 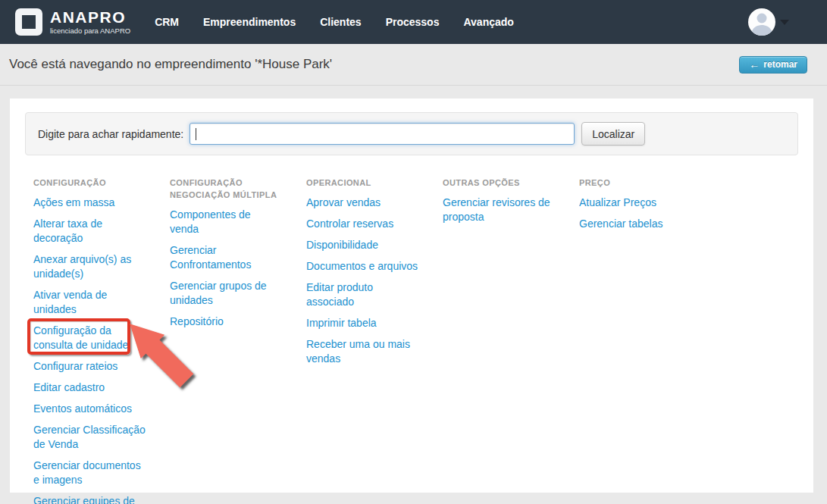 I want to click on localizar-button: Localizar, so click(x=613, y=133).